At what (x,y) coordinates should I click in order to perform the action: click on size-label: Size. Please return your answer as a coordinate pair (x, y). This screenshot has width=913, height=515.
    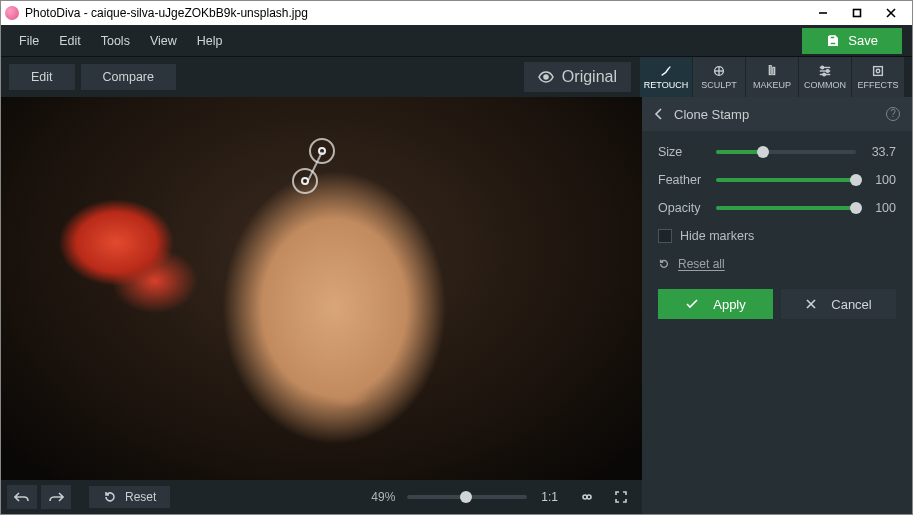
    Looking at the image, I should click on (682, 152).